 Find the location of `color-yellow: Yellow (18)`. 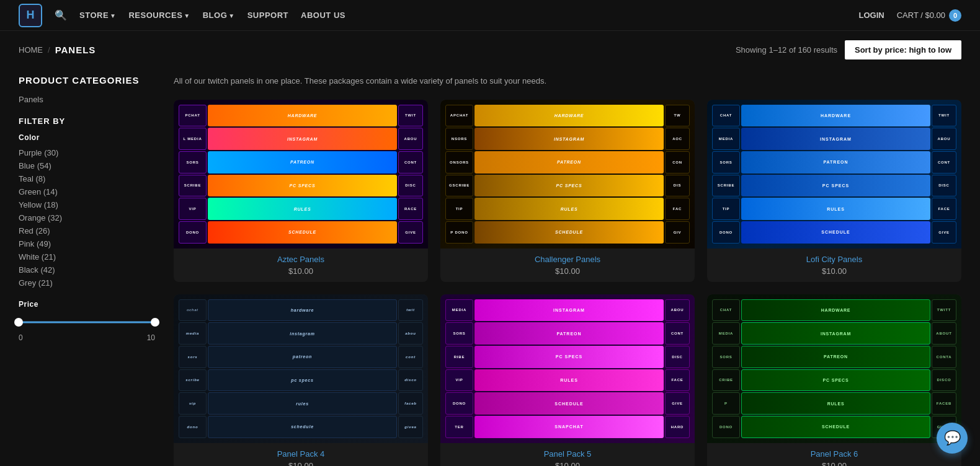

color-yellow: Yellow (18) is located at coordinates (87, 204).